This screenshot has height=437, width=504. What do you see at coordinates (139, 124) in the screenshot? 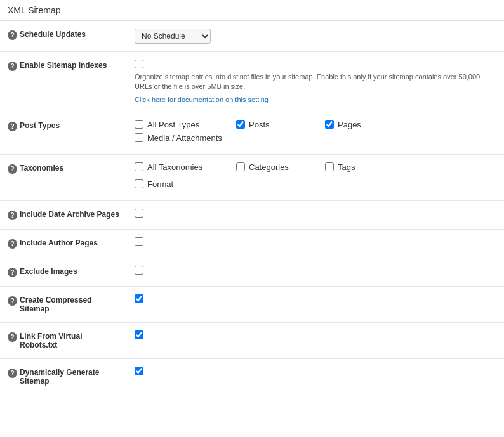
I see `post-types-all-checkbox` at bounding box center [139, 124].